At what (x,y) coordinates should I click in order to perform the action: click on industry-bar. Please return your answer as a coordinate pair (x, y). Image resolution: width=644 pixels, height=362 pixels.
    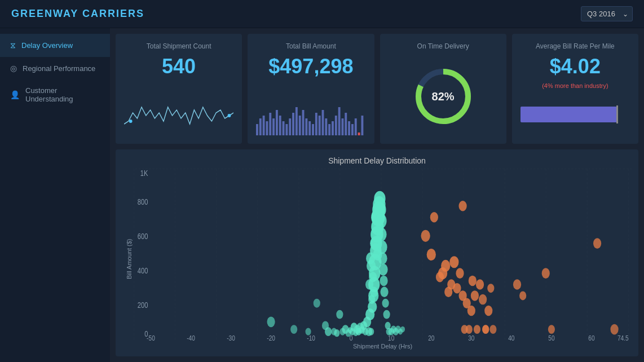
    Looking at the image, I should click on (568, 114).